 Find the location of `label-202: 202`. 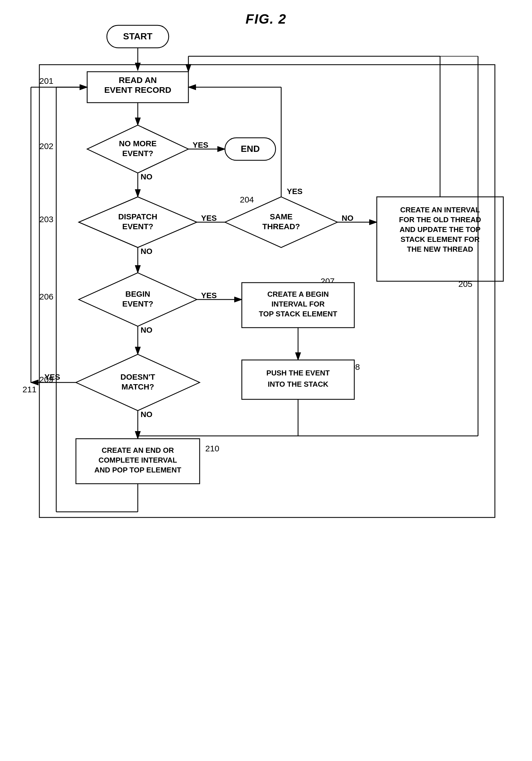

label-202: 202 is located at coordinates (46, 146).